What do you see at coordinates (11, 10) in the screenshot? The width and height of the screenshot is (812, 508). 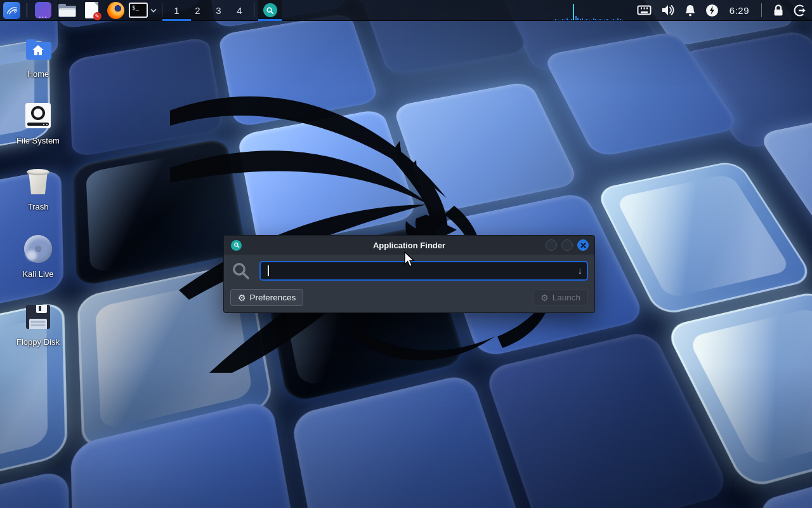 I see `kali-menu-button` at bounding box center [11, 10].